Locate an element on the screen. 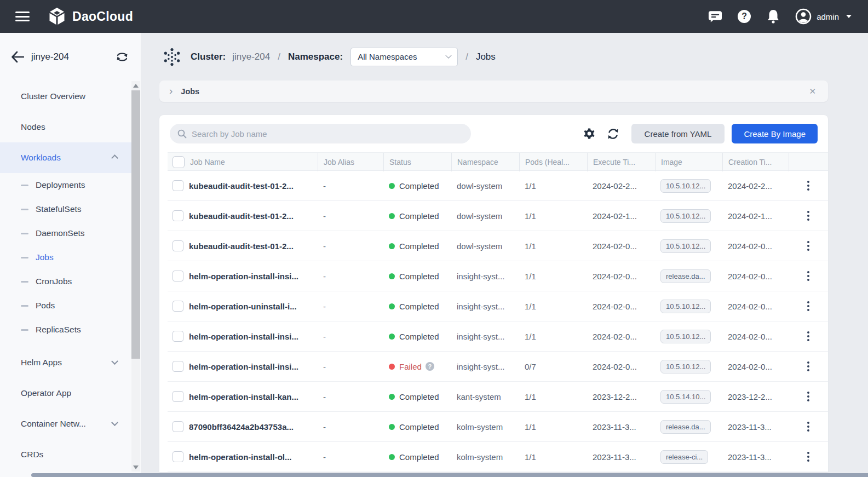 The height and width of the screenshot is (477, 868). status-help-icon: ? is located at coordinates (430, 366).